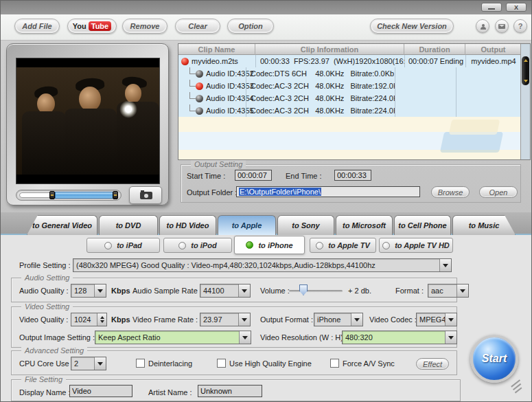 The image size is (532, 402). Describe the element at coordinates (69, 195) in the screenshot. I see `seek-bar` at that location.